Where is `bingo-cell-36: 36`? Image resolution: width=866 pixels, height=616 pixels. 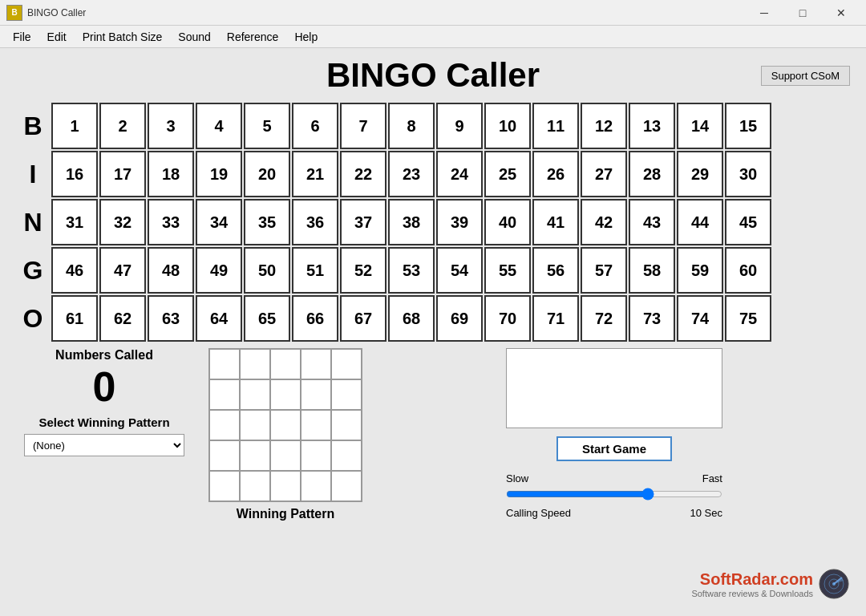
bingo-cell-36: 36 is located at coordinates (315, 222).